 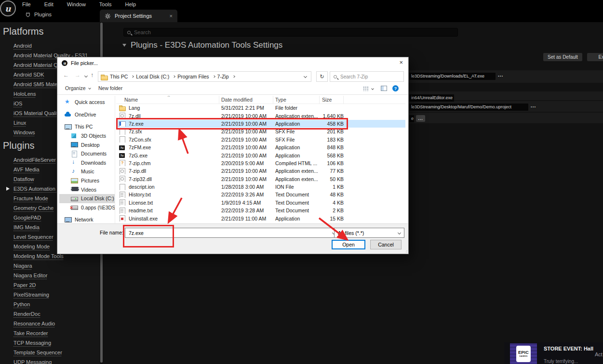 What do you see at coordinates (51, 275) in the screenshot?
I see `sidebar-item-plugin: Niagara Editor` at bounding box center [51, 275].